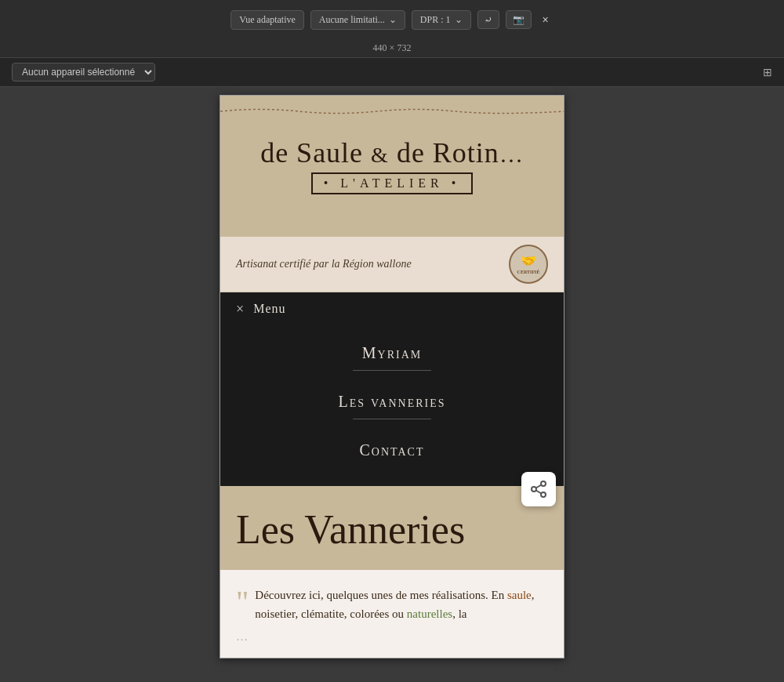 The height and width of the screenshot is (682, 784). What do you see at coordinates (430, 614) in the screenshot?
I see `text-naturelles: naturelles` at bounding box center [430, 614].